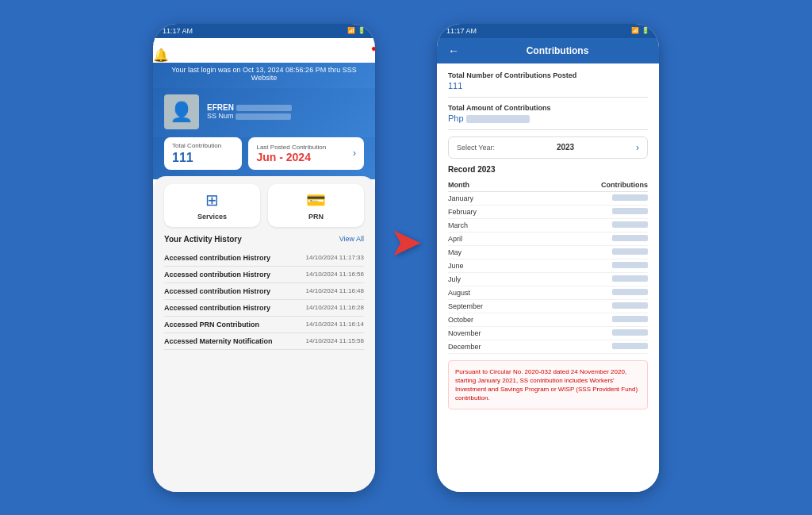 This screenshot has width=812, height=515. Describe the element at coordinates (548, 86) in the screenshot. I see `total-count-value: 111` at that location.